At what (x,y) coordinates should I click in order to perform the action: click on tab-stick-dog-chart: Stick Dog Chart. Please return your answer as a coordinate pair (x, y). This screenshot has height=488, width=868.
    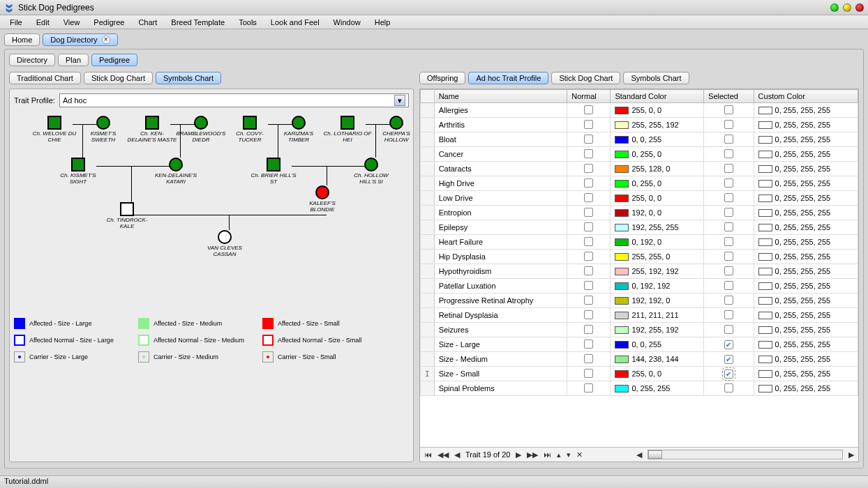
    Looking at the image, I should click on (586, 78).